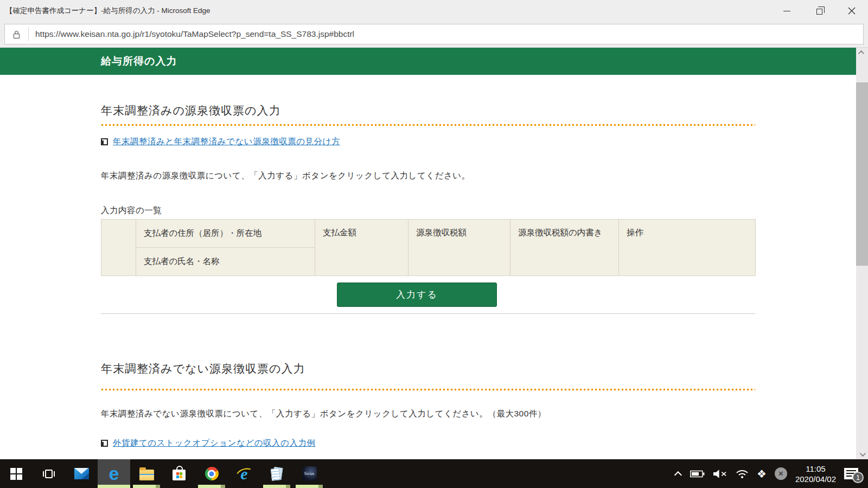 The width and height of the screenshot is (868, 488). I want to click on restore-button, so click(819, 11).